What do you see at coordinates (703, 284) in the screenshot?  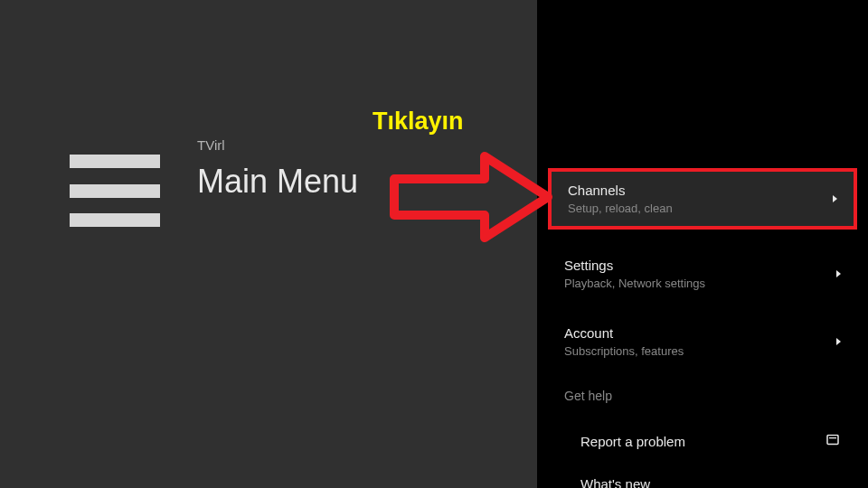 I see `menu-item-subtitle: Playback, Network settings` at bounding box center [703, 284].